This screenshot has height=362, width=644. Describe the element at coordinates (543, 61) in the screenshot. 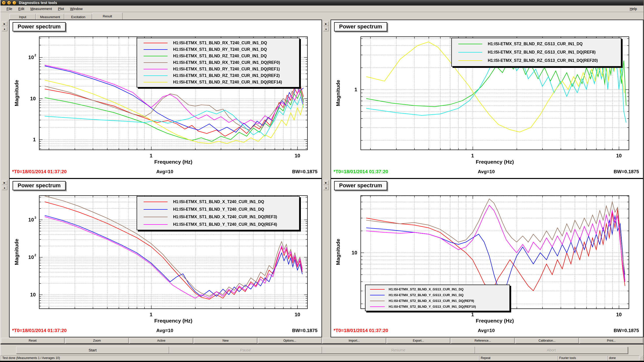

I see `legend-label: H1:ISI-ETMX_ST2_BLND_RZ_GS13_CUR_IN1_DQ(…` at that location.